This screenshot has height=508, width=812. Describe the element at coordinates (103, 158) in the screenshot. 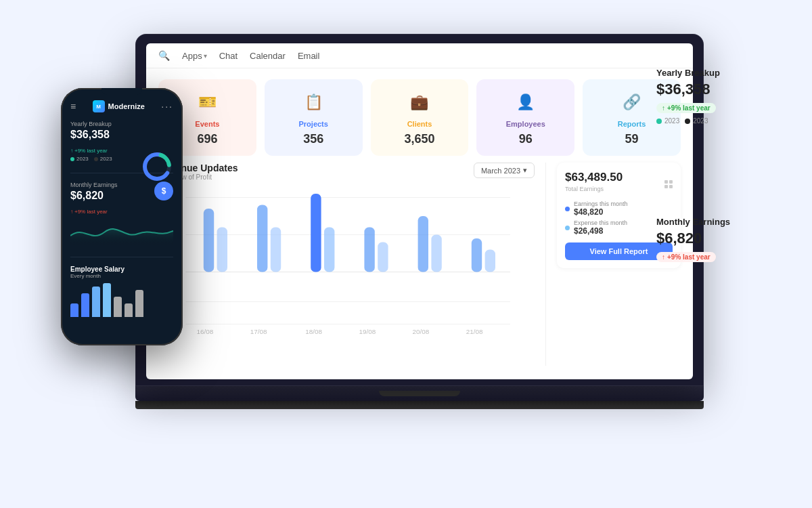

I see `phone-year2: 2023` at that location.